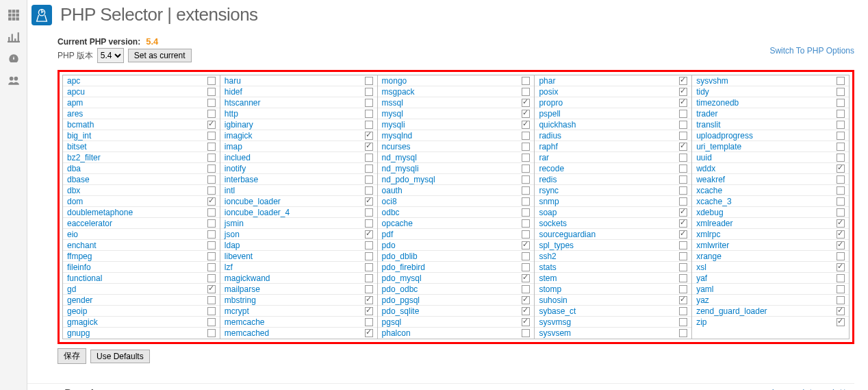  I want to click on extension-name: tidy, so click(702, 92).